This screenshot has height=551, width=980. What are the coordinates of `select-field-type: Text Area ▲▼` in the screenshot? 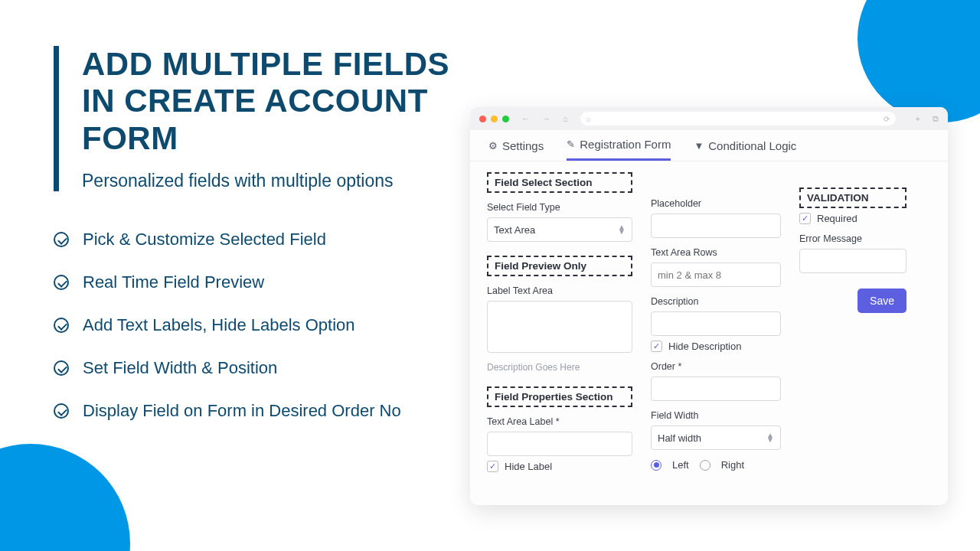 It's located at (560, 230).